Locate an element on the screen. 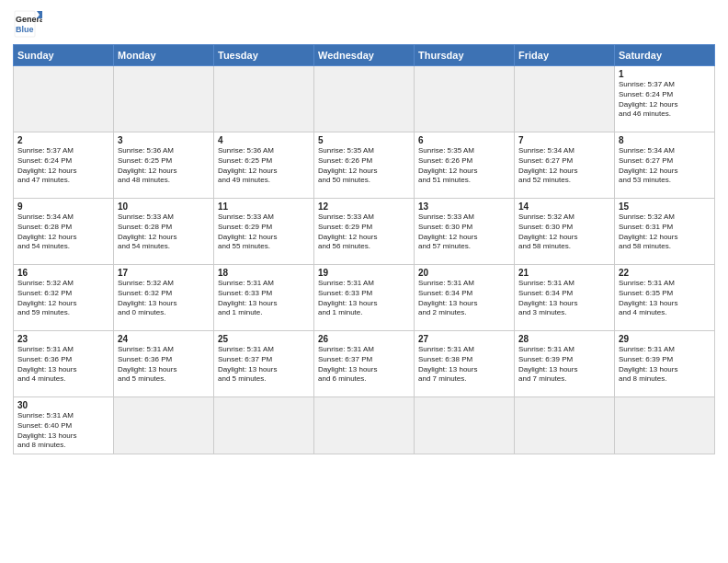  day-number: 4 is located at coordinates (264, 140).